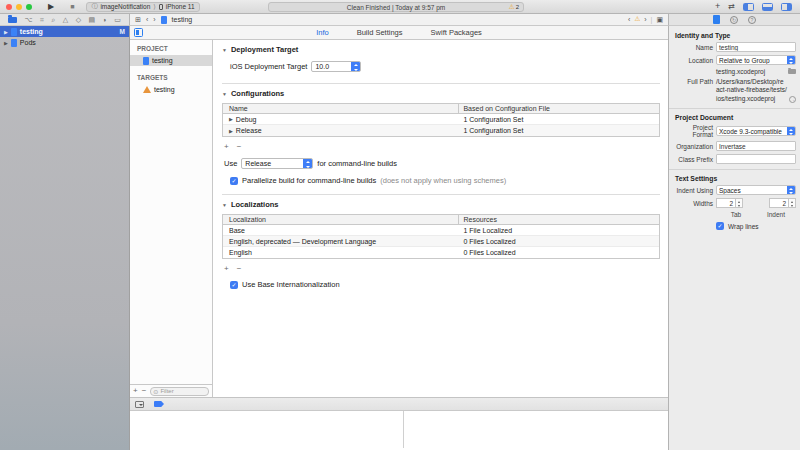 Image resolution: width=800 pixels, height=450 pixels. I want to click on editor-tab-bar: Info Build Settings Swift Packages, so click(399, 33).